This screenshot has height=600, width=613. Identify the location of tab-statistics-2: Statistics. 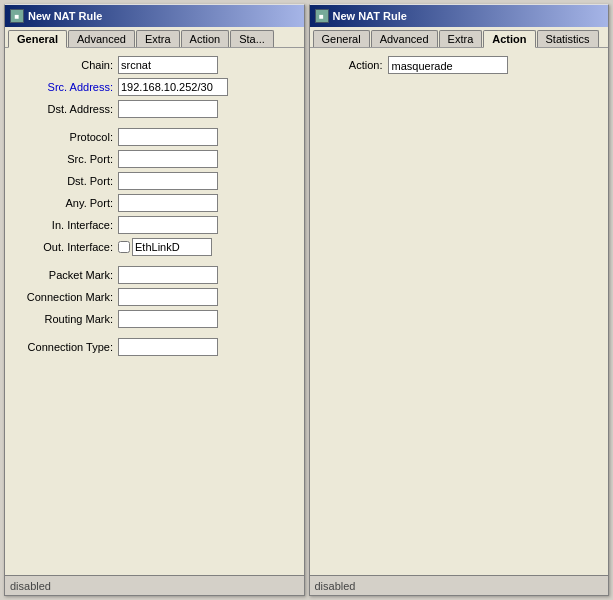
(568, 38).